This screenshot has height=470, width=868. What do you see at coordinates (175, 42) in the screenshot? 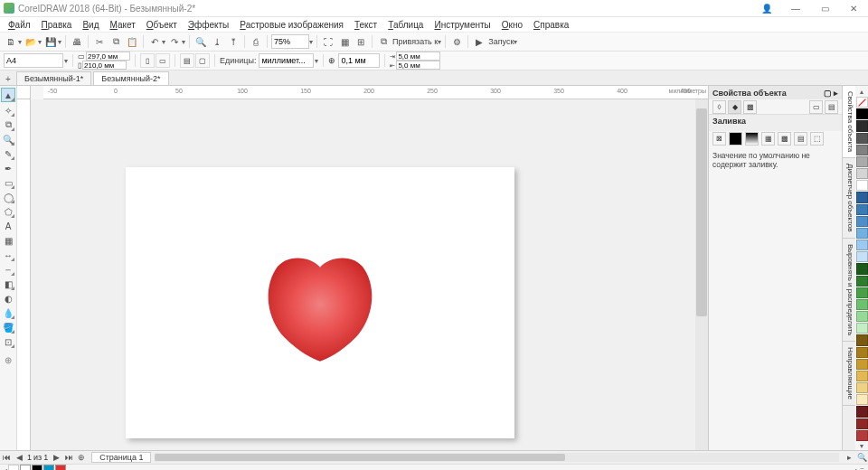
I see `redo-icon: ↷` at bounding box center [175, 42].